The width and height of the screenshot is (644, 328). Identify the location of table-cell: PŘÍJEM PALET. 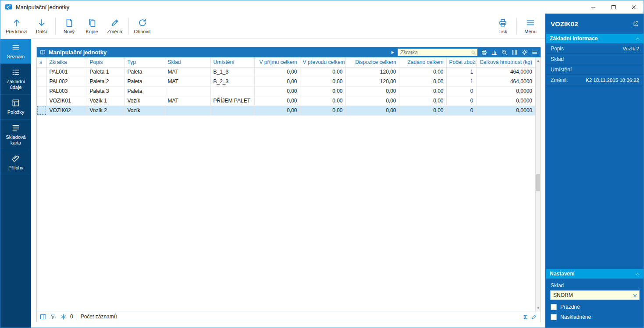
(232, 101).